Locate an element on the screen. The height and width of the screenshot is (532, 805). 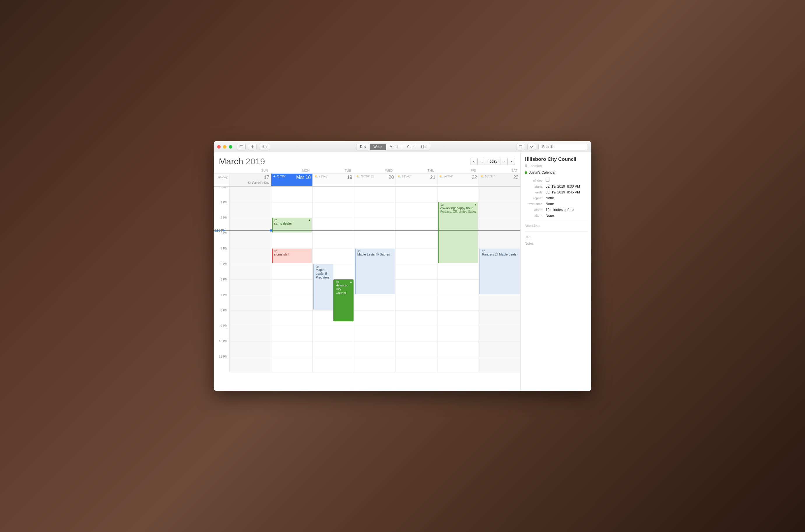
view-day: Day is located at coordinates (363, 147).